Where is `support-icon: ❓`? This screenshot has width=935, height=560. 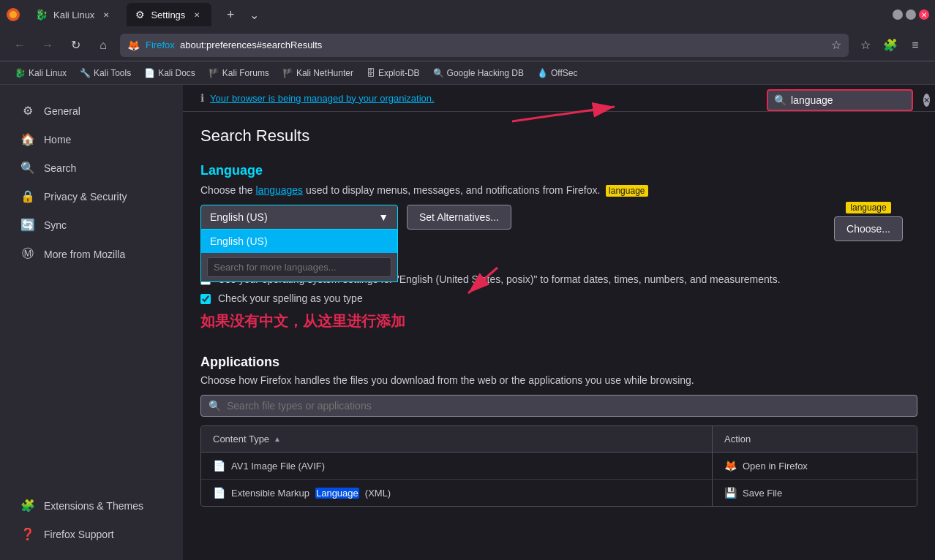
support-icon: ❓ is located at coordinates (28, 534).